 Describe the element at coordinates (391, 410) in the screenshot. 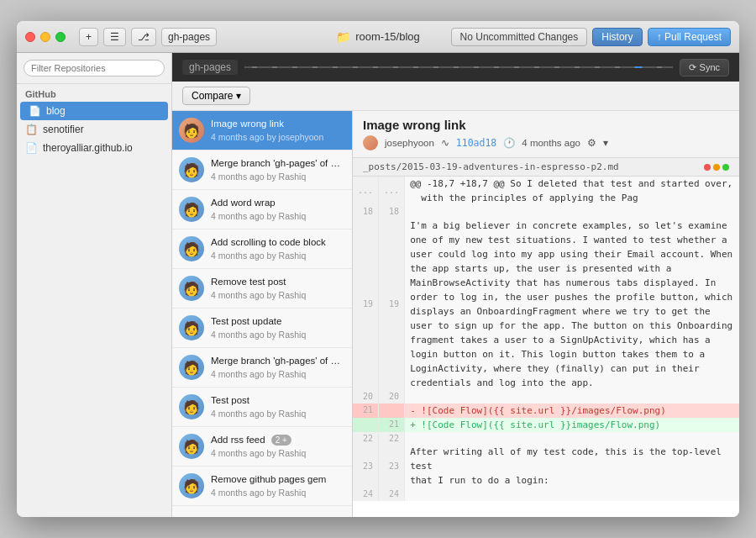

I see `line-num-new` at that location.